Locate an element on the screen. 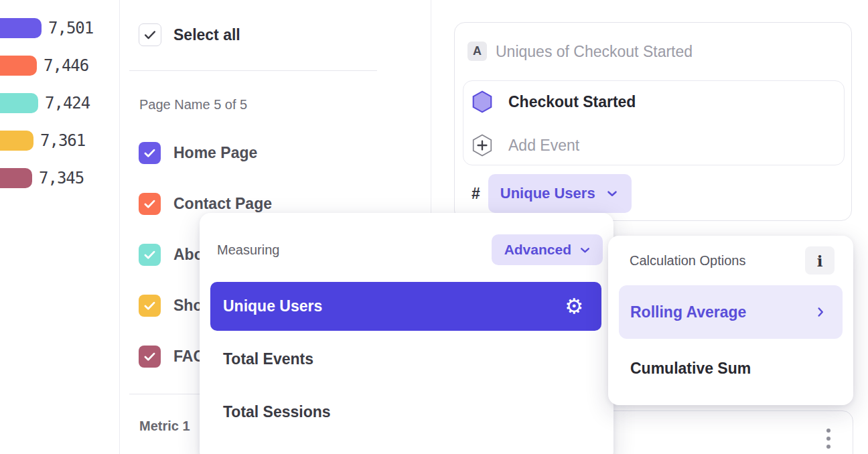 The height and width of the screenshot is (454, 868). filter-item-about-page: Abo is located at coordinates (171, 254).